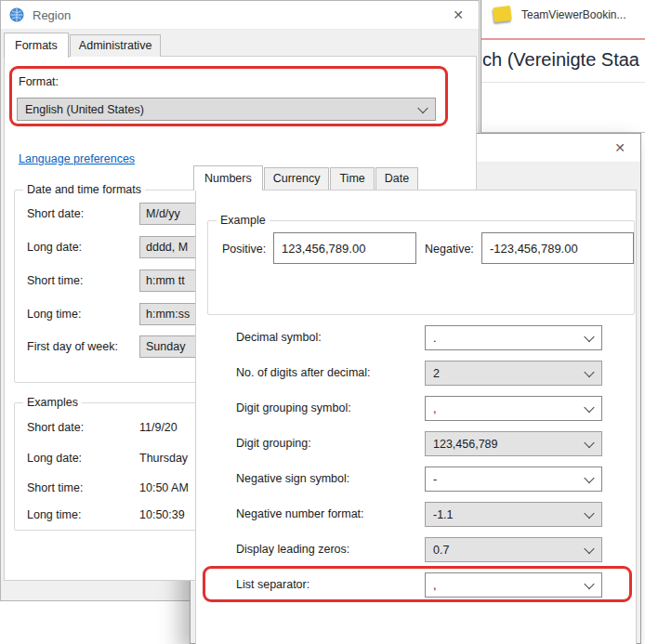 This screenshot has height=644, width=645. I want to click on ex-long-time-label: Long time:, so click(54, 515).